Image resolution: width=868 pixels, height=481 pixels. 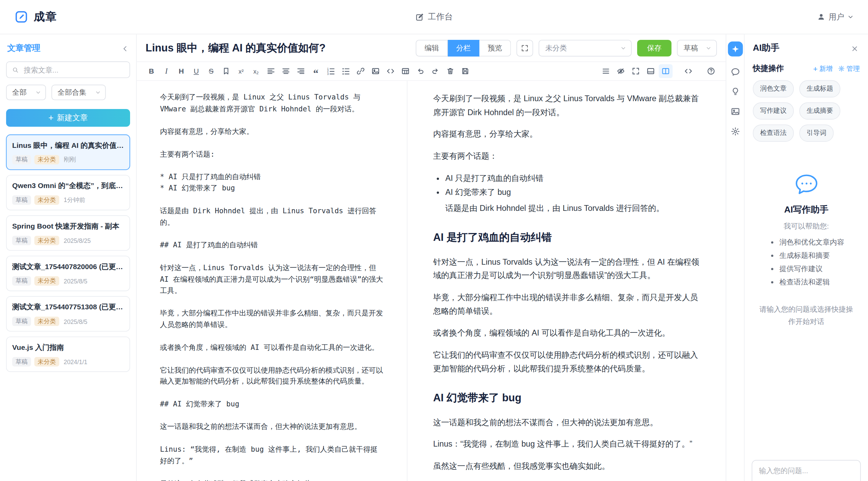 I want to click on settings-tab, so click(x=735, y=131).